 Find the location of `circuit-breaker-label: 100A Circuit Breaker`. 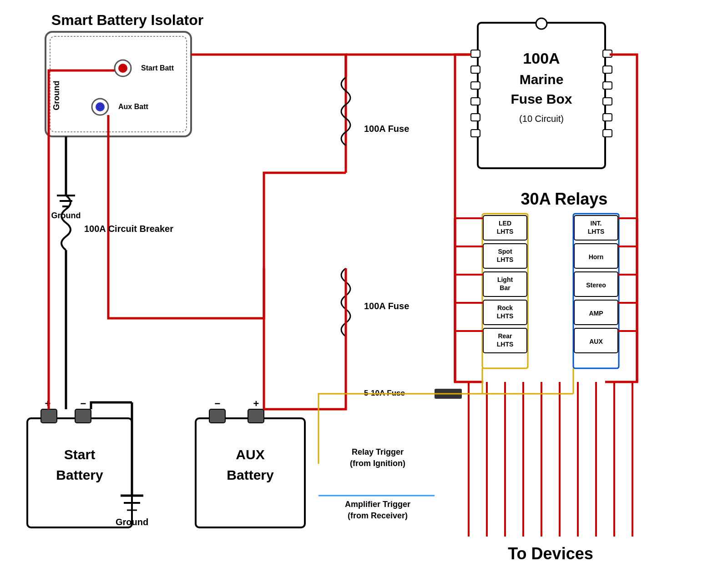

circuit-breaker-label: 100A Circuit Breaker is located at coordinates (129, 229).